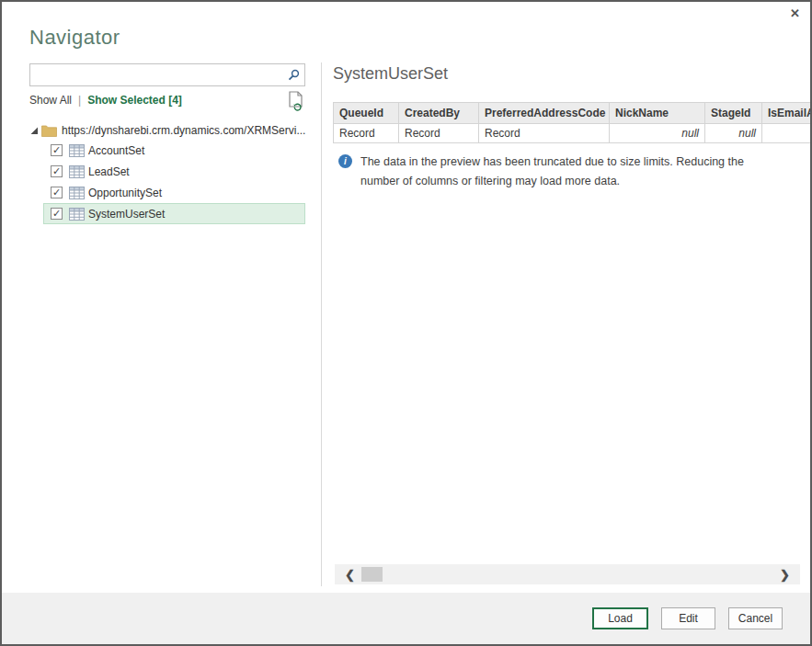 This screenshot has width=812, height=646. What do you see at coordinates (346, 162) in the screenshot?
I see `info-icon: i` at bounding box center [346, 162].